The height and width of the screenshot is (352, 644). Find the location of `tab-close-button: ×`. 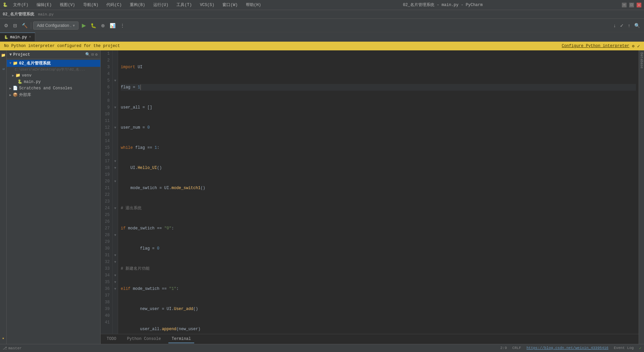

tab-close-button: × is located at coordinates (30, 37).